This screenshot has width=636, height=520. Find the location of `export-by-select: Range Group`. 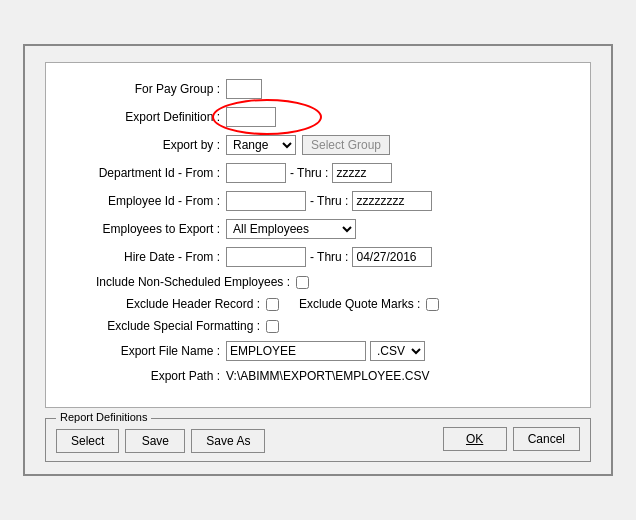

export-by-select: Range Group is located at coordinates (261, 145).